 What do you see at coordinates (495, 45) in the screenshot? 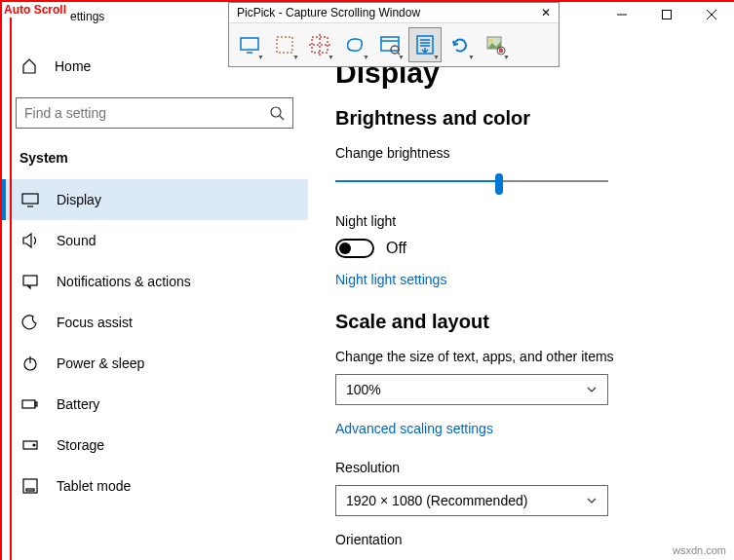
I see `tool-color-picker: ▼` at bounding box center [495, 45].